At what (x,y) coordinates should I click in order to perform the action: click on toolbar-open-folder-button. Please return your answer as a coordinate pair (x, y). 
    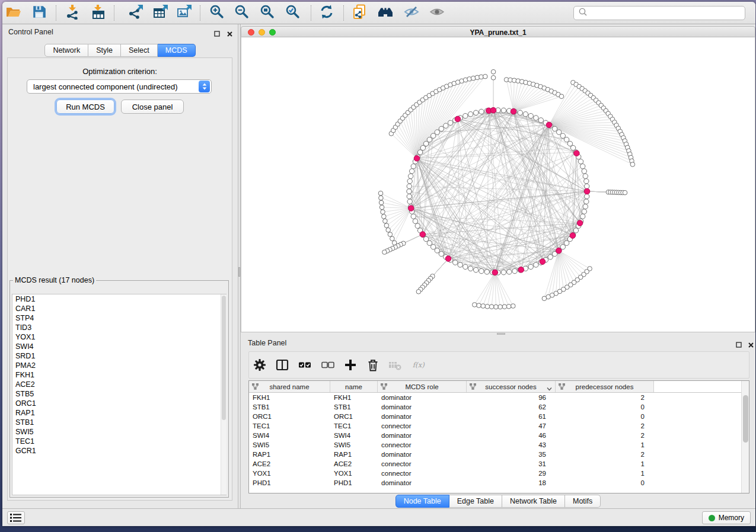
    Looking at the image, I should click on (13, 13).